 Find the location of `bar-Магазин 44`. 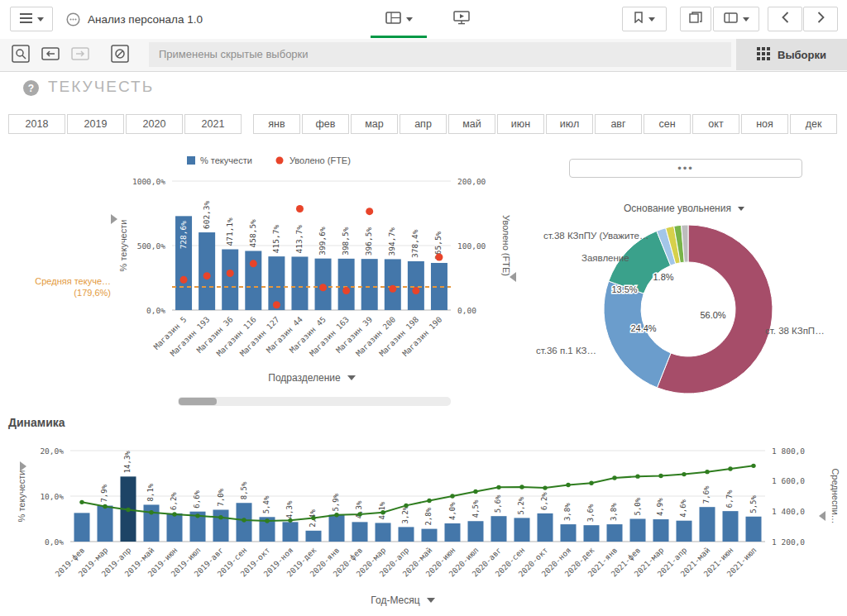

bar-Магазин 44 is located at coordinates (299, 283).